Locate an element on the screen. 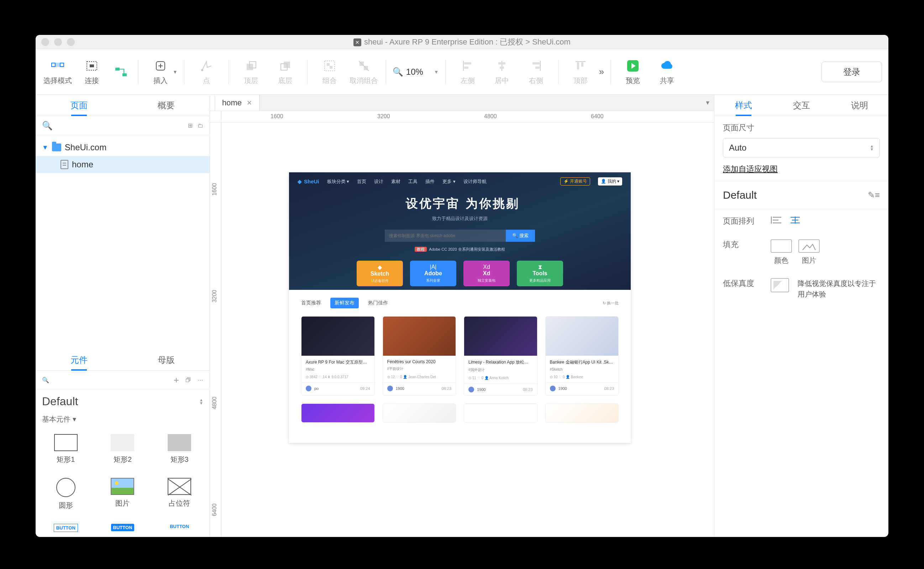 This screenshot has height=569, width=924. ungroup-icon is located at coordinates (364, 66).